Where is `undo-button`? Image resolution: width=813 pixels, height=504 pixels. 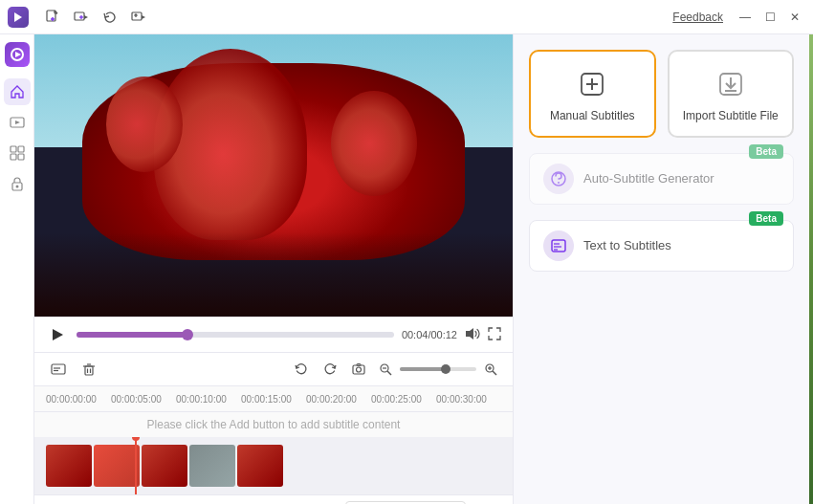 undo-button is located at coordinates (301, 369).